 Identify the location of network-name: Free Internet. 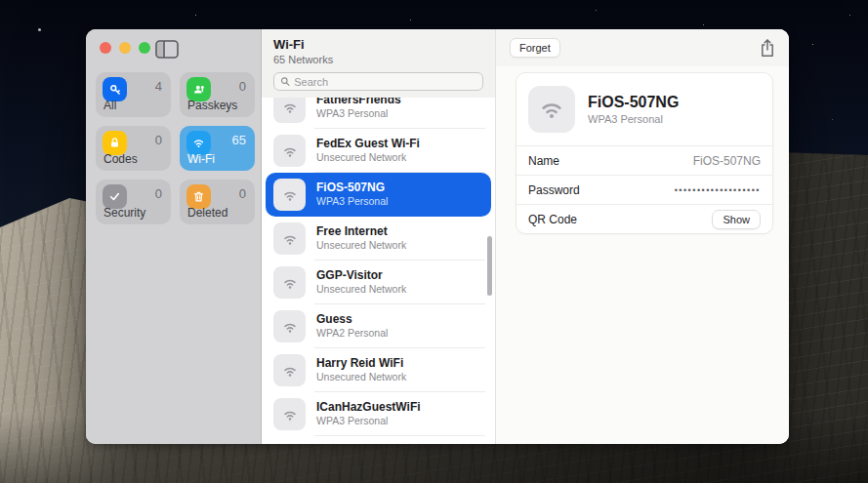
(361, 232).